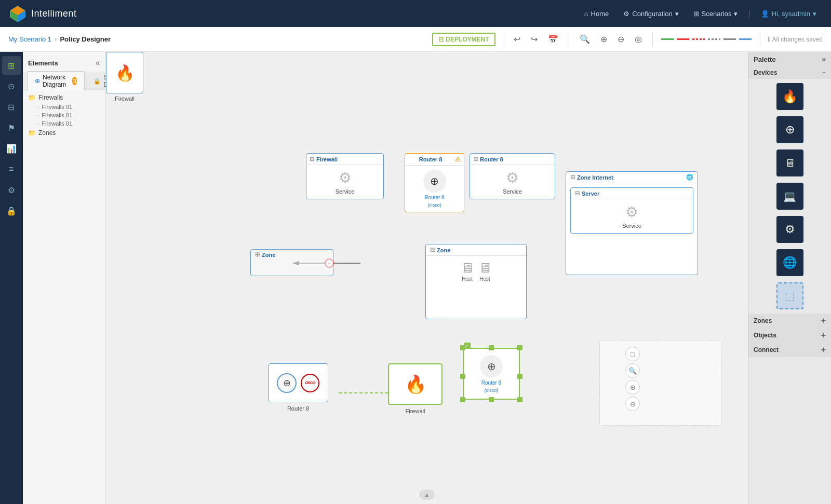 The image size is (831, 504). Describe the element at coordinates (310, 383) in the screenshot. I see `cisco-logo: CISCO` at that location.